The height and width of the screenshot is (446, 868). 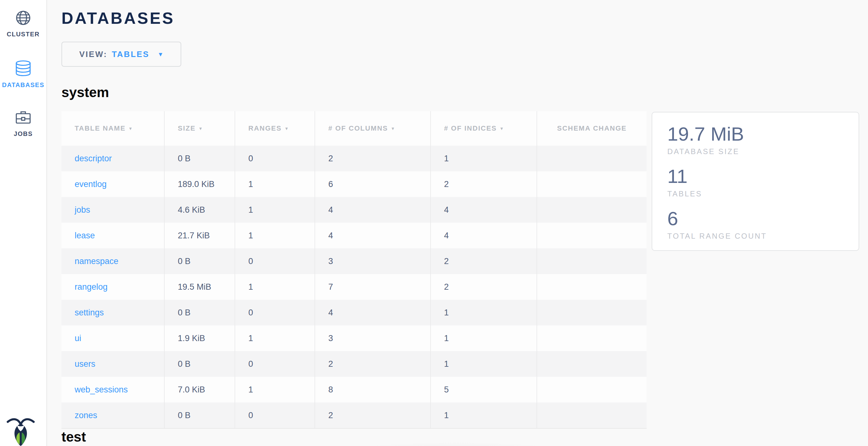 What do you see at coordinates (354, 364) in the screenshot?
I see `table-row: users 0 B 0 2 1` at bounding box center [354, 364].